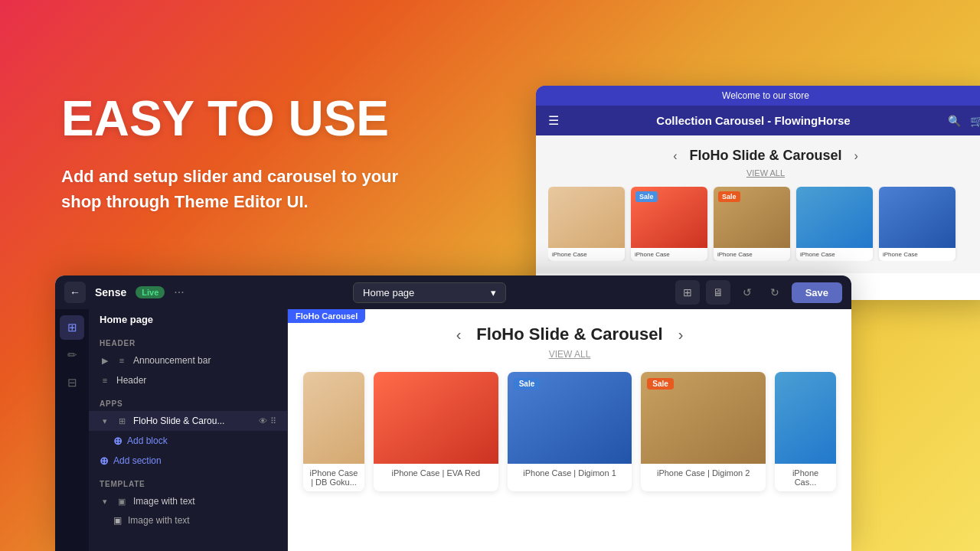  Describe the element at coordinates (758, 110) in the screenshot. I see `browser-bar: Welcome to our store ☰ Collection Carous…` at that location.